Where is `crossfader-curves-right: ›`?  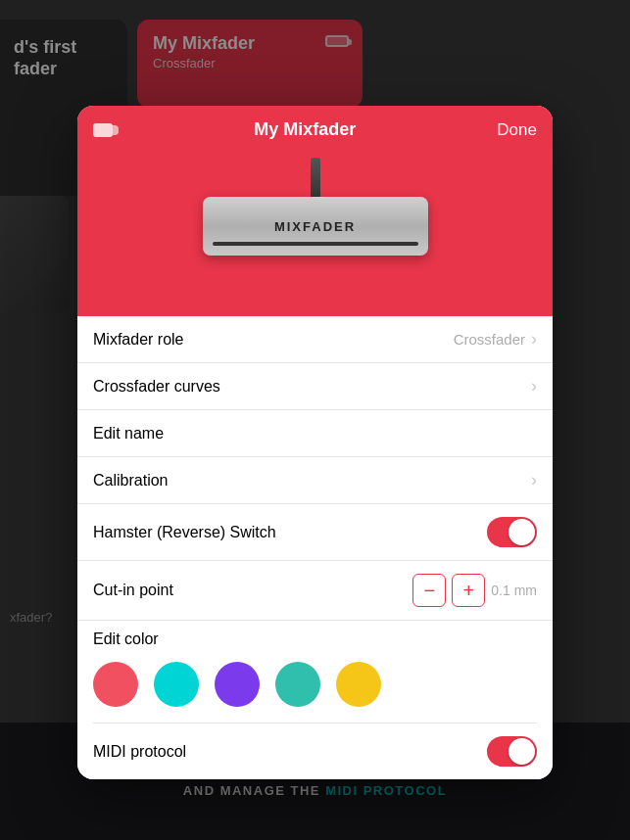 crossfader-curves-right: › is located at coordinates (534, 386).